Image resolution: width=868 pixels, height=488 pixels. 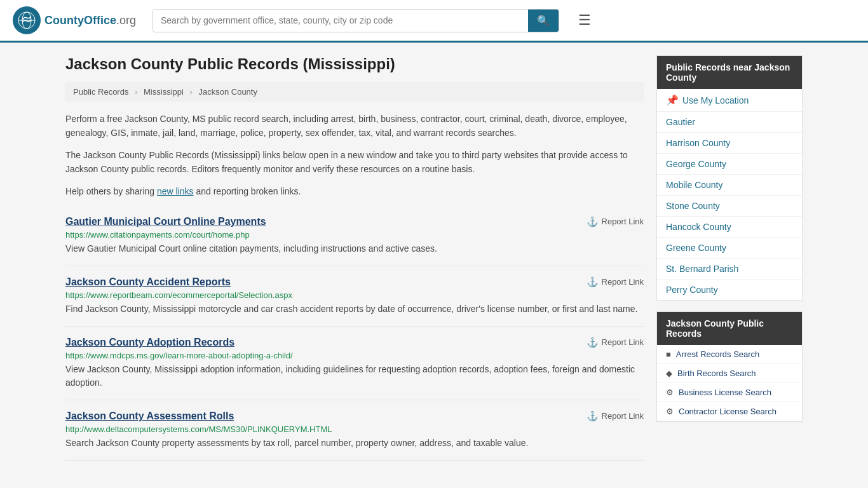 What do you see at coordinates (729, 72) in the screenshot?
I see `nearby-header: Public Records near Jackson County` at bounding box center [729, 72].